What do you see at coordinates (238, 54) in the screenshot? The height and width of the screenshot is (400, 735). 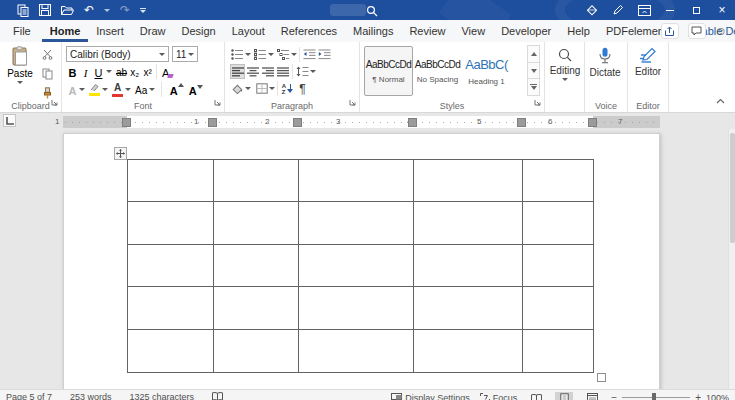 I see `bullets-button` at bounding box center [238, 54].